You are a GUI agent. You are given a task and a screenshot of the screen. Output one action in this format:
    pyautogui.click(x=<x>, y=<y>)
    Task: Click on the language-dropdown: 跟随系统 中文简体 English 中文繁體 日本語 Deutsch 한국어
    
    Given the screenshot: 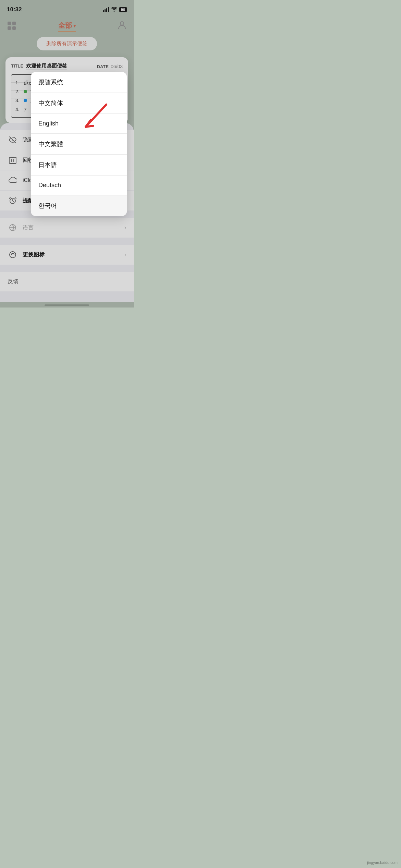 What is the action you would take?
    pyautogui.click(x=79, y=144)
    